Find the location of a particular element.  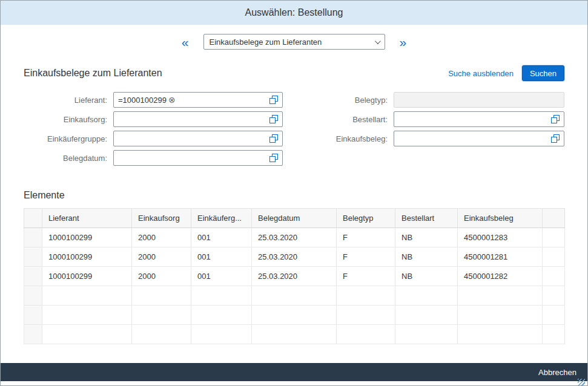

elements-section-title: Elemente is located at coordinates (294, 195).